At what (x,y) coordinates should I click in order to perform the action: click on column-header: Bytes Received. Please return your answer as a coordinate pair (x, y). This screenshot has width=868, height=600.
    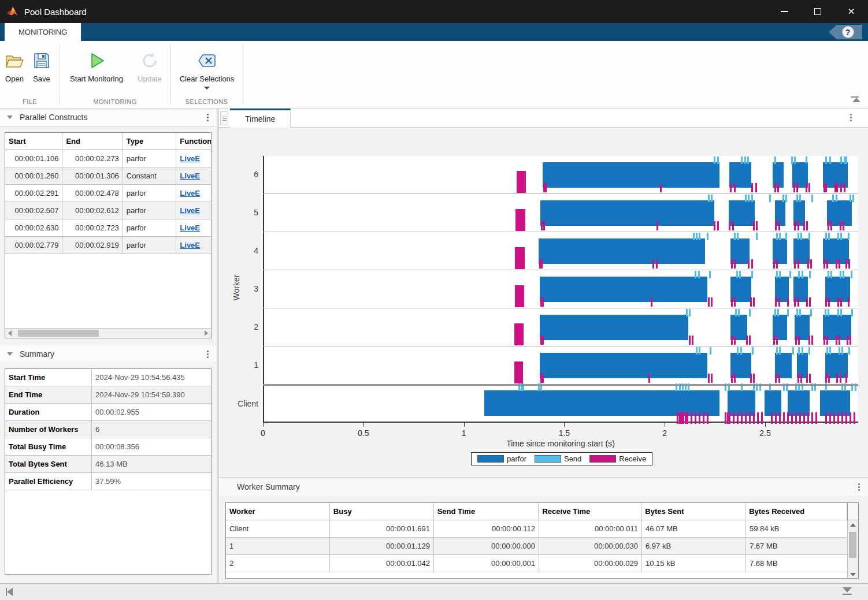
    Looking at the image, I should click on (796, 512).